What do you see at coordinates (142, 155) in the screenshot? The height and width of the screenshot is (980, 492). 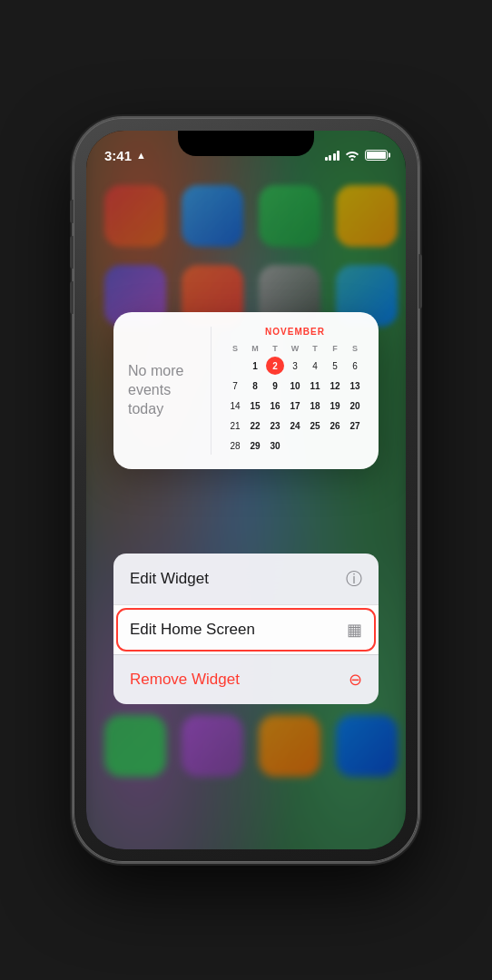 I see `location-icon: ▲` at bounding box center [142, 155].